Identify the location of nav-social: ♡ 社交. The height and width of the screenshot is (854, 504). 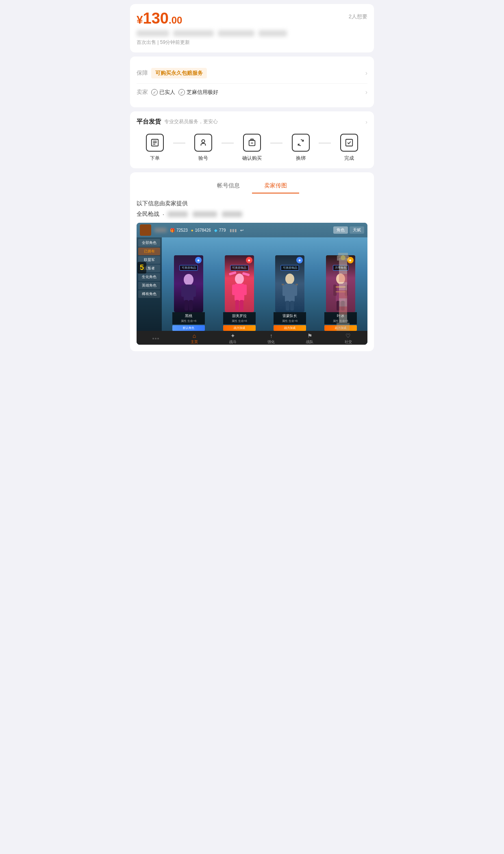
(348, 339).